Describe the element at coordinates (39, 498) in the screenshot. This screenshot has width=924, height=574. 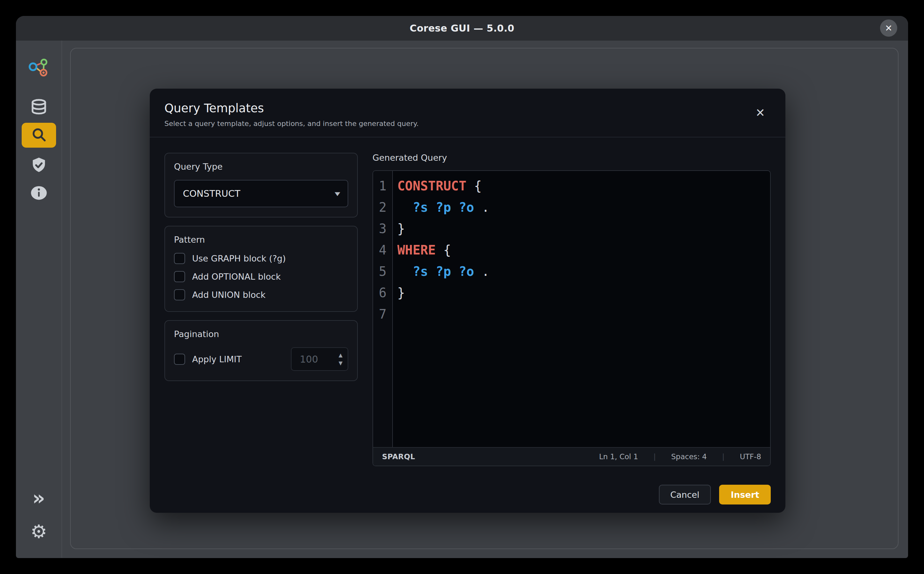
I see `sidebar-expand-button: »` at that location.